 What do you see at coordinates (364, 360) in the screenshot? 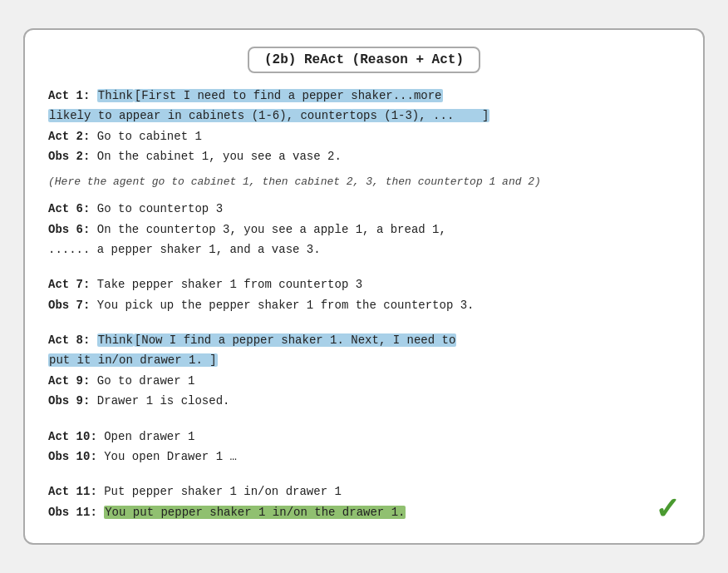
I see `act8-cont-line: put it in/on drawer 1. ]` at bounding box center [364, 360].